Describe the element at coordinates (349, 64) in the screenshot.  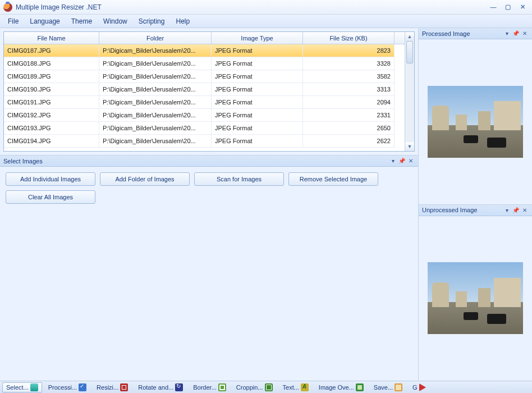
I see `cell-size: 3328` at that location.